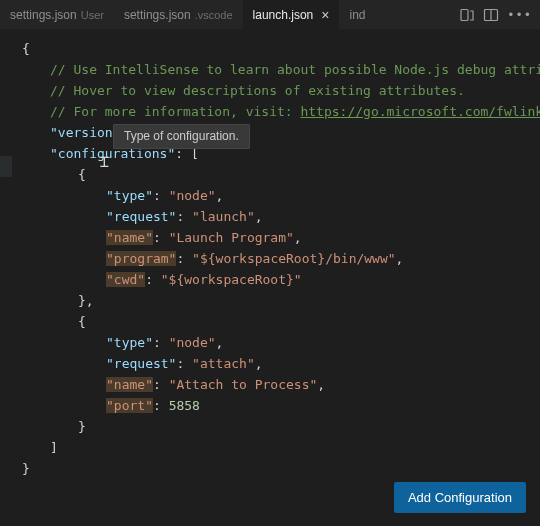  I want to click on compare-icon, so click(467, 15).